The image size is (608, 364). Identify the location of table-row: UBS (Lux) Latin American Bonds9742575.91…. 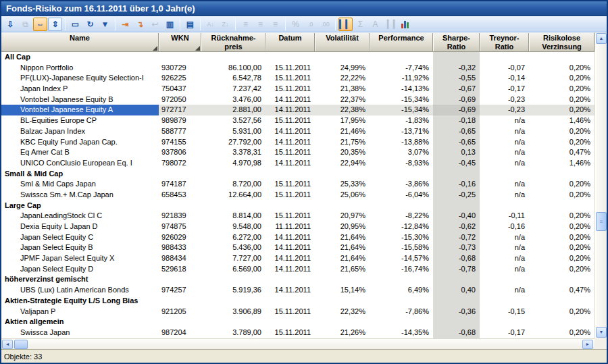
(298, 290).